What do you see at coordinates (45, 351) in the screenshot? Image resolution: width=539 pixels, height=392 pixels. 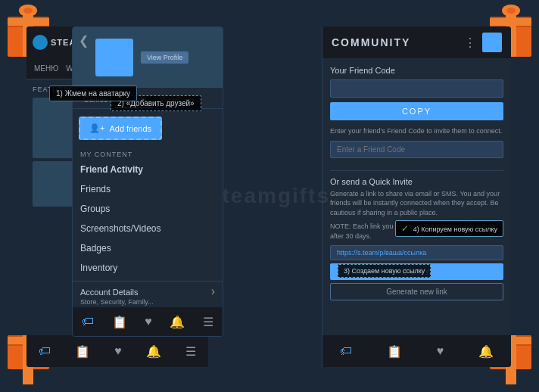 I see `bottom-nav-tag-icon: 🏷` at bounding box center [45, 351].